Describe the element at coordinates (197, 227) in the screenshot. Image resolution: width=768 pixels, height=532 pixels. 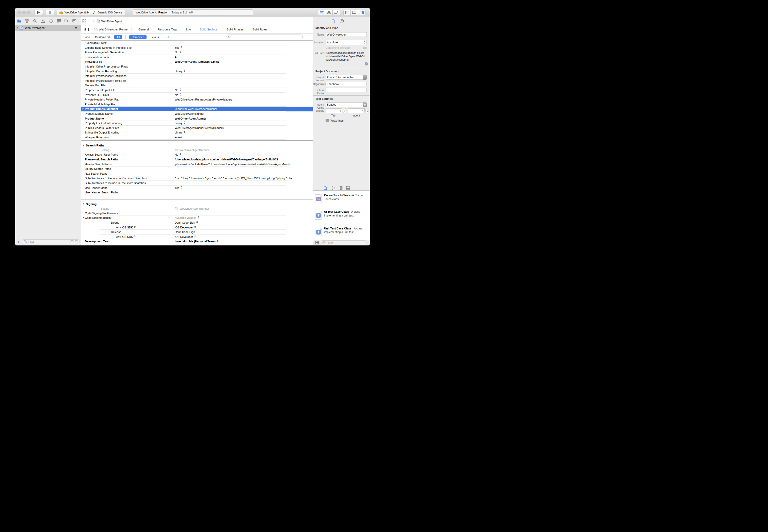
I see `setting-row: Any iOS SDKiOS Developer` at that location.